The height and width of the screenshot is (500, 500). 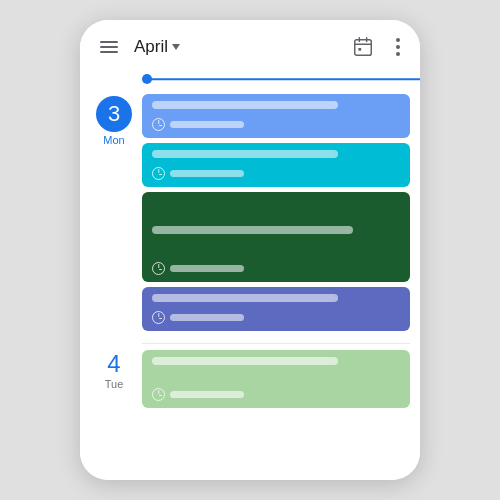 I want to click on day-number-4: 4, so click(x=114, y=364).